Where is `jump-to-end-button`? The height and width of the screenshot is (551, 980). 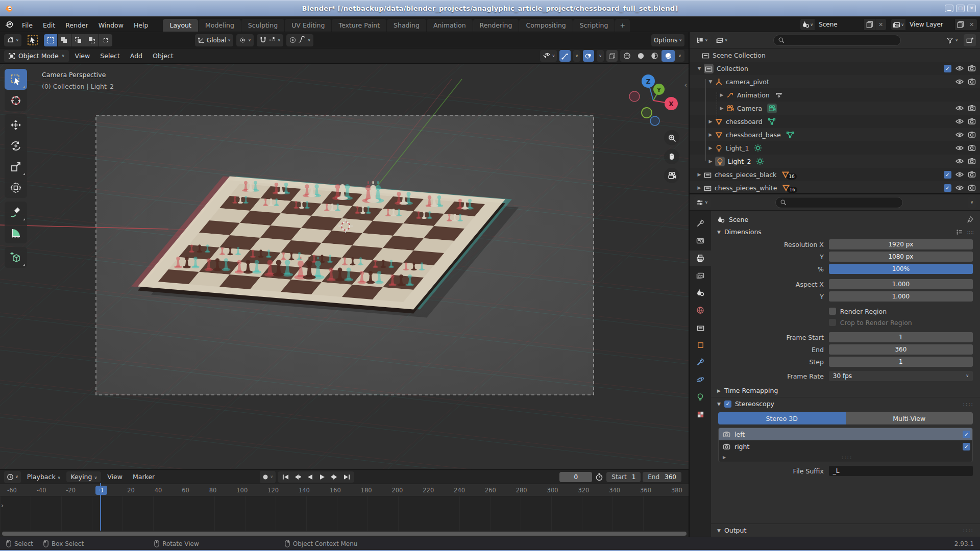
jump-to-end-button is located at coordinates (347, 477).